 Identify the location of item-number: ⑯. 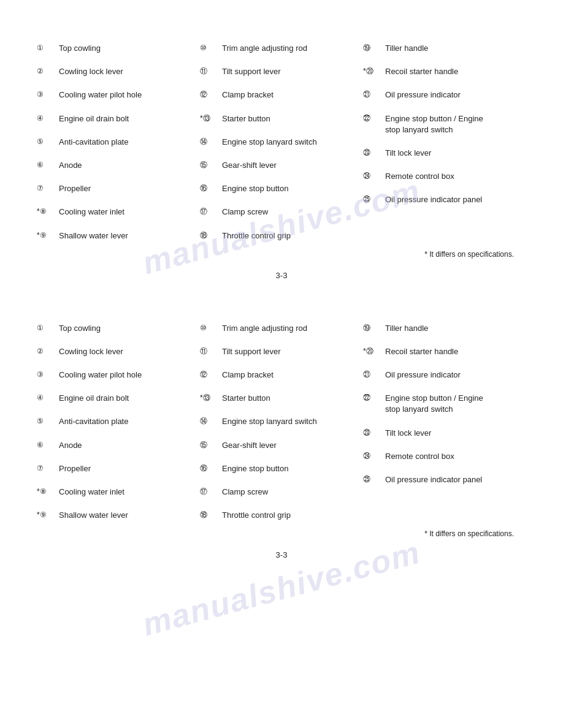
(211, 468).